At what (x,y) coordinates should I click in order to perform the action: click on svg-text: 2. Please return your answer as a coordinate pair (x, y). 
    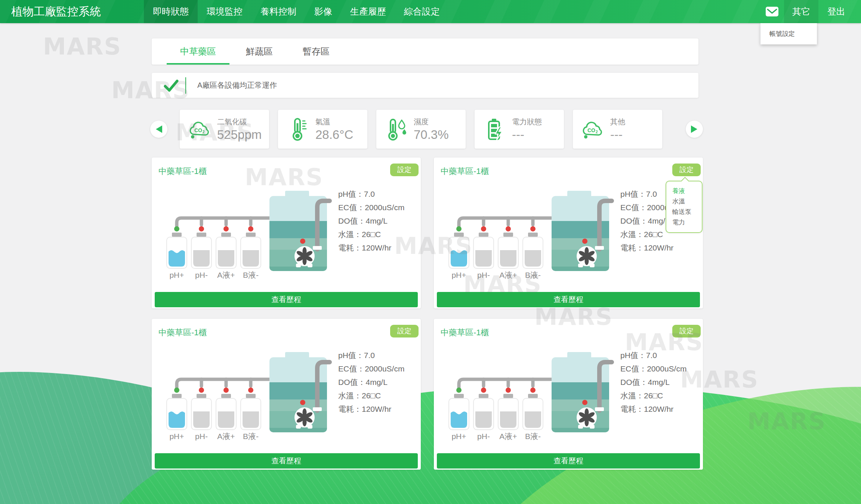
    Looking at the image, I should click on (204, 132).